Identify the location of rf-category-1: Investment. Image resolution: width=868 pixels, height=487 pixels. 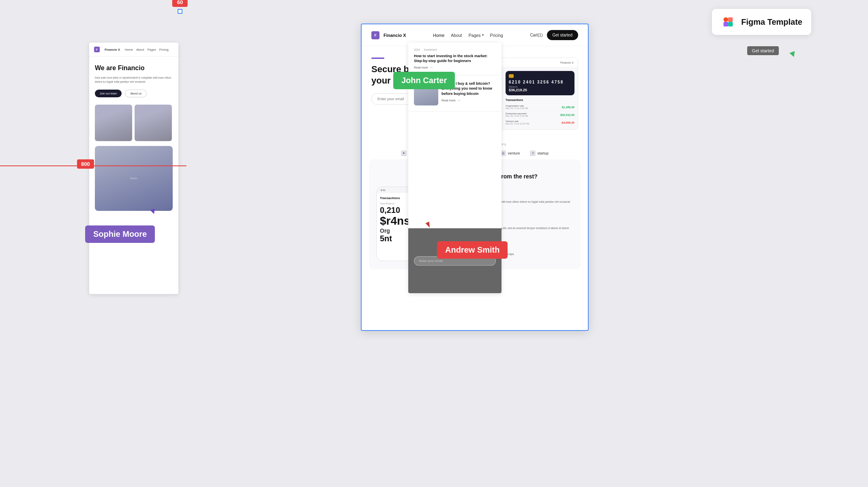
(430, 49).